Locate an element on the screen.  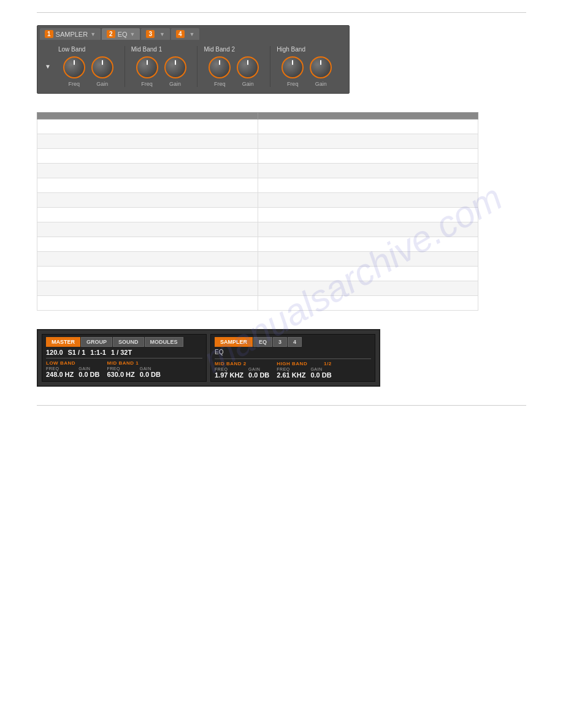
tab-4: 4 ▼ is located at coordinates (185, 34).